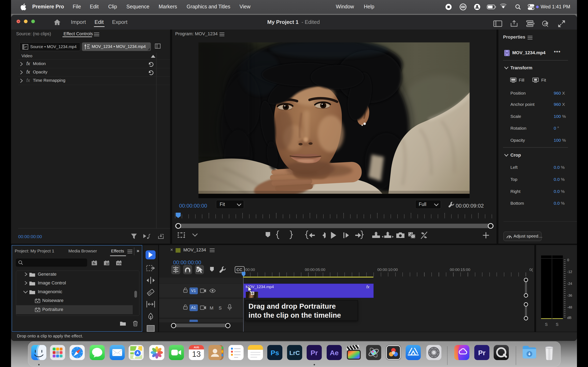 Image resolution: width=588 pixels, height=367 pixels. I want to click on svg-text: 13, so click(196, 354).